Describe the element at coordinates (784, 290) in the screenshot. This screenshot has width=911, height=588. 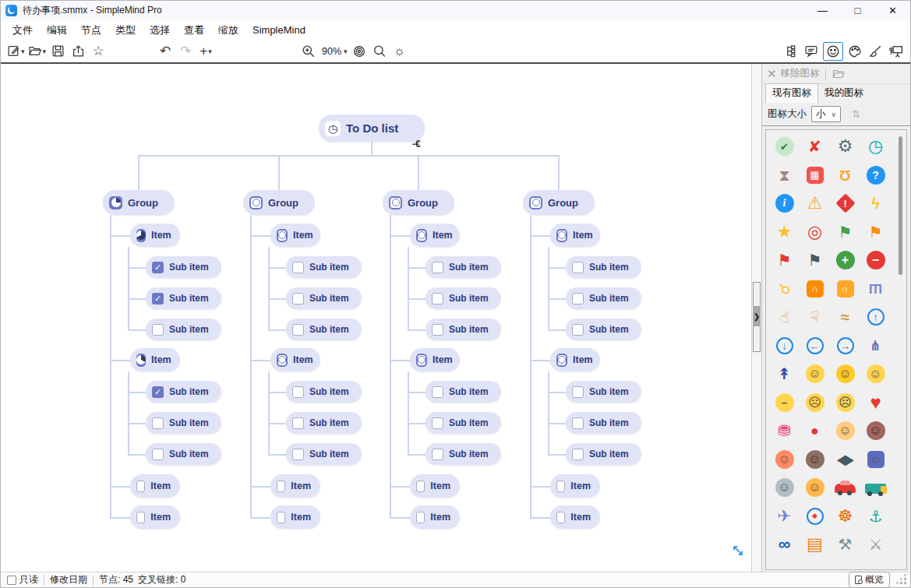
I see `key-icon: ⚲` at that location.